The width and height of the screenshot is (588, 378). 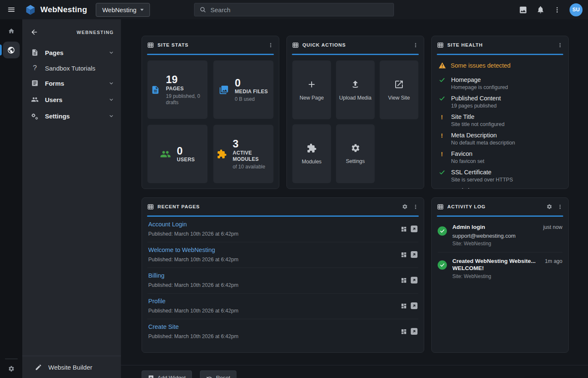 What do you see at coordinates (480, 80) in the screenshot?
I see `health-check-title: Homepage` at bounding box center [480, 80].